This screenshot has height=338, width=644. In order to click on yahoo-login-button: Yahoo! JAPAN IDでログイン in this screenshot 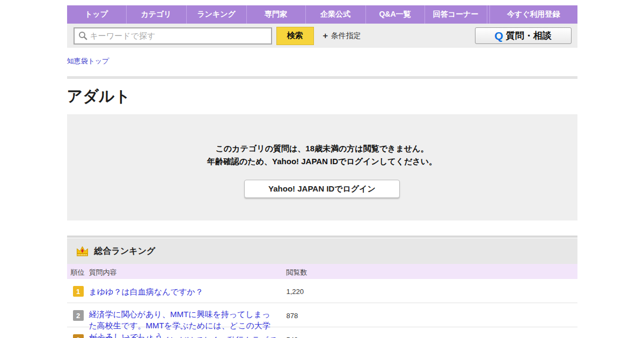, I will do `click(322, 189)`.